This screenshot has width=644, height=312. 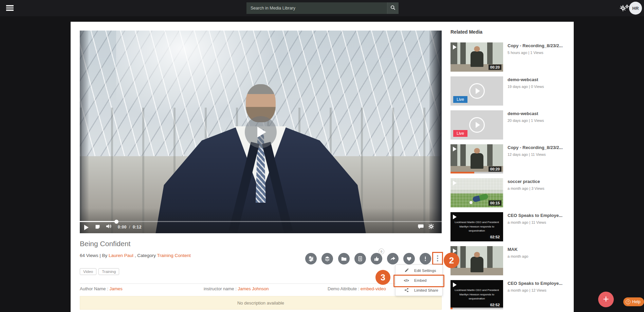 What do you see at coordinates (425, 259) in the screenshot?
I see `report-flag-button` at bounding box center [425, 259].